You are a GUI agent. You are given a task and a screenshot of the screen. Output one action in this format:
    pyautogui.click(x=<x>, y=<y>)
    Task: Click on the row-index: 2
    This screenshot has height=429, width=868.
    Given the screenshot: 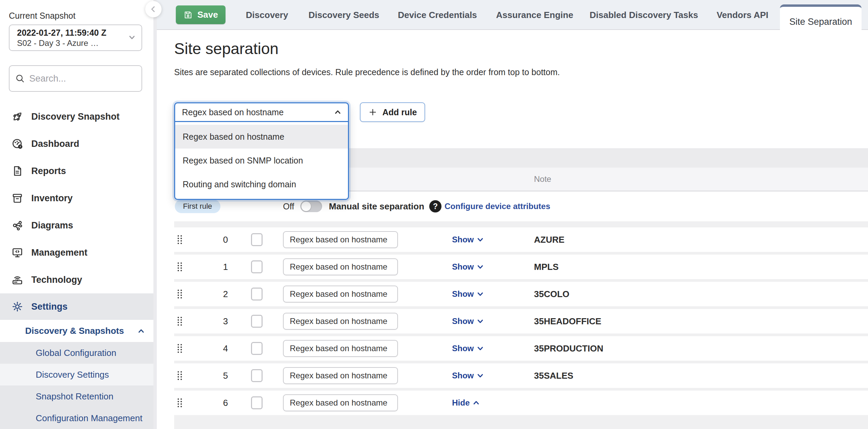 What is the action you would take?
    pyautogui.click(x=226, y=294)
    